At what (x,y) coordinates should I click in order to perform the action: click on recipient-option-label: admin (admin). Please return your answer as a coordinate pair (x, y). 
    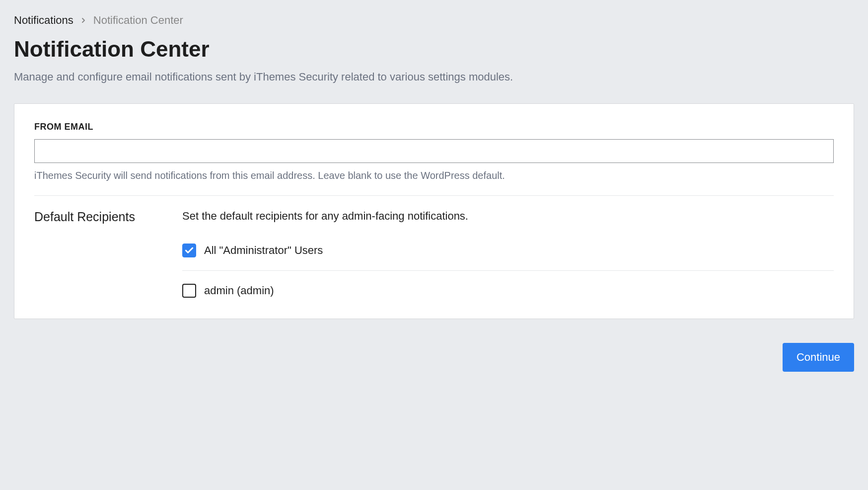
    Looking at the image, I should click on (239, 291).